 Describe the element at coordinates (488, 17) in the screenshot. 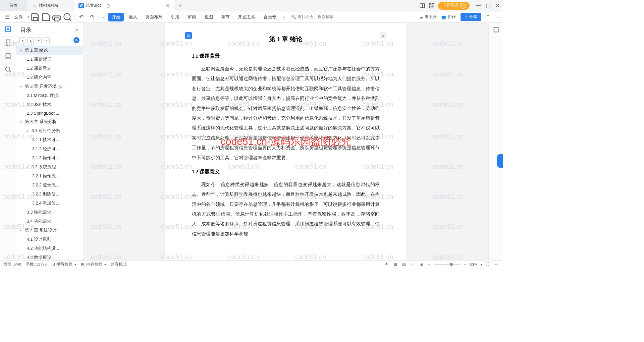

I see `ribbon-collapse-icon: ⌃` at that location.